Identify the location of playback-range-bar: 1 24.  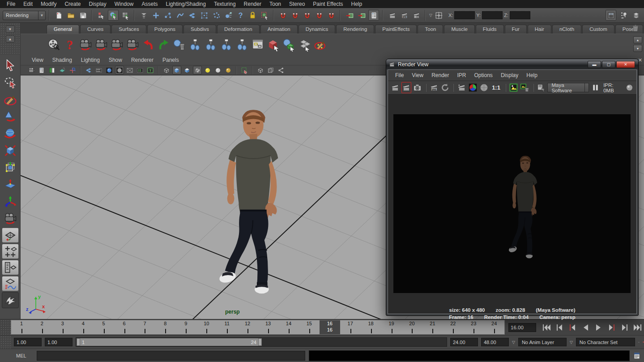
(169, 342).